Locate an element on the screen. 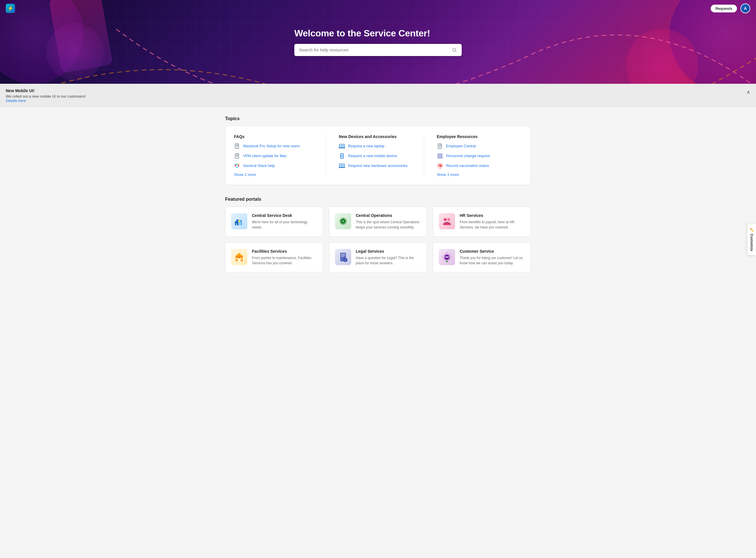 This screenshot has width=756, height=558. portal-desc: This is the spot where Central Operation… is located at coordinates (388, 225).